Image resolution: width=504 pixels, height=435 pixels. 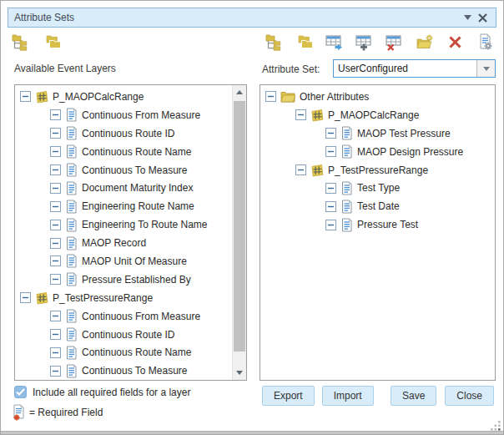 I want to click on folder-hierarchy-icon, so click(x=21, y=42).